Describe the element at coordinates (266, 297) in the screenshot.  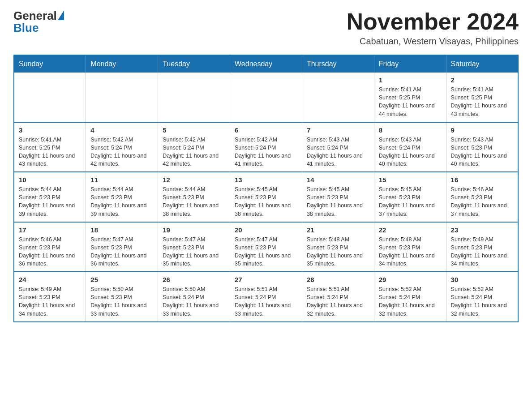
I see `calendar-cell: 27Sunrise: 5:51 AMSunset: 5:24 PMDayligh…` at that location.